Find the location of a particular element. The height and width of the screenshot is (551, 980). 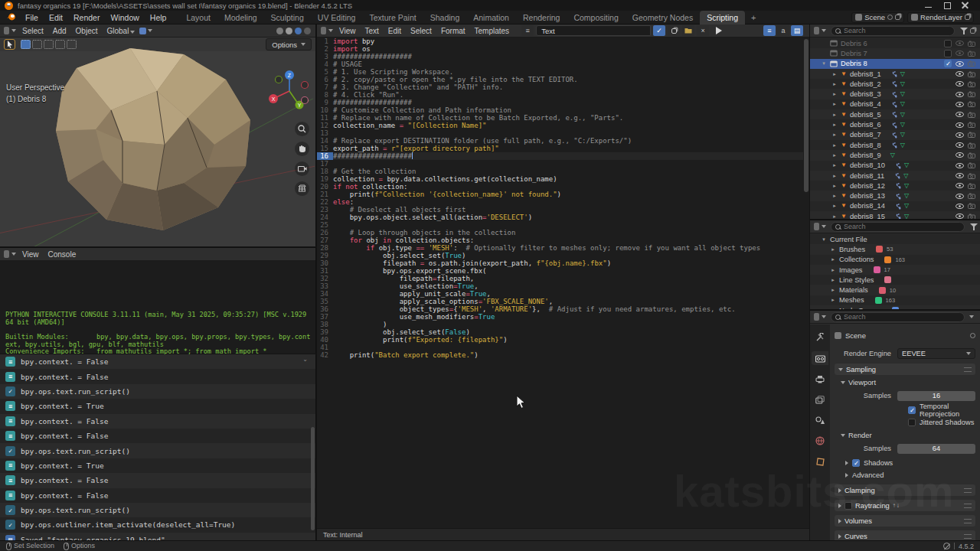

code-line: 33 use_selection=True, is located at coordinates (560, 286).